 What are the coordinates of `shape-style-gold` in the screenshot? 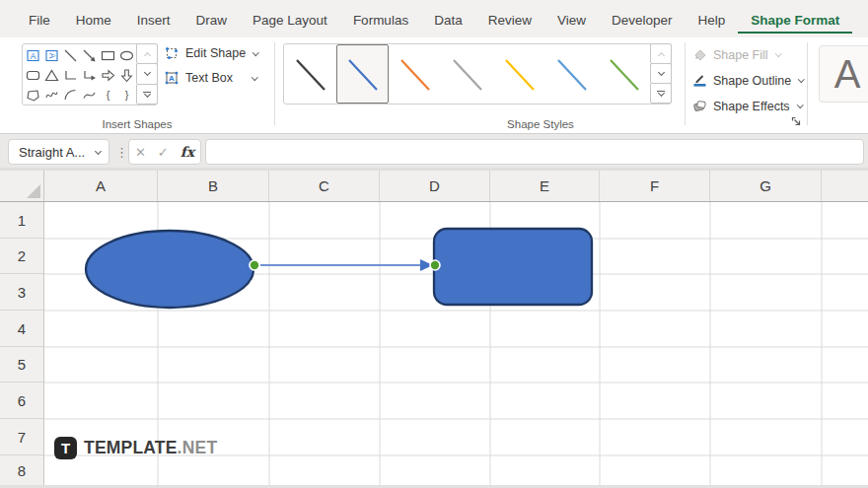 It's located at (519, 74).